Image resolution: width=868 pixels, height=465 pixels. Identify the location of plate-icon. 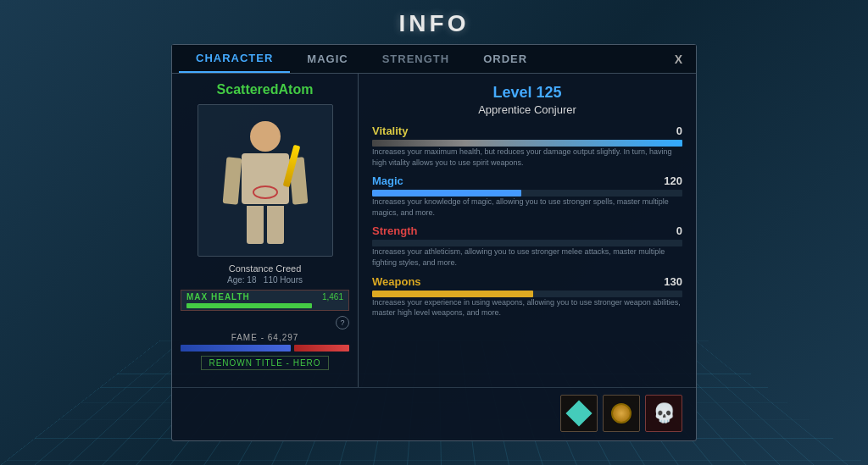
(621, 413).